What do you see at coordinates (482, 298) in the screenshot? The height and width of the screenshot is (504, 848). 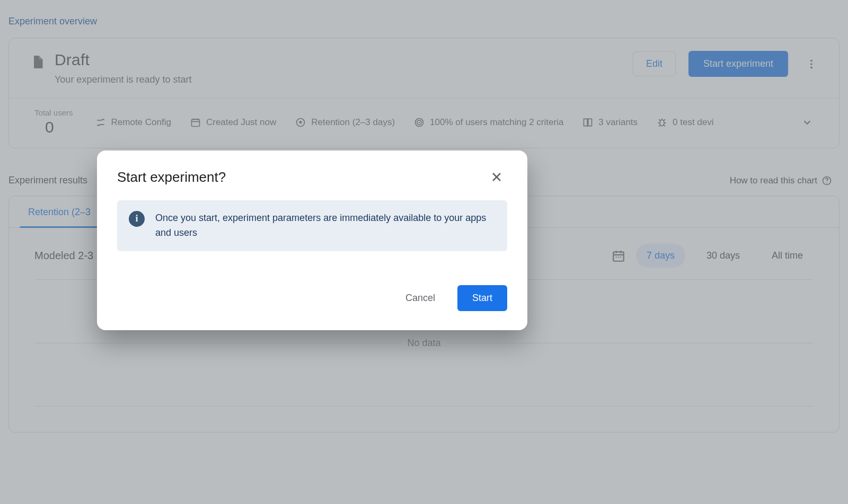 I see `dialog-start-button: Start` at bounding box center [482, 298].